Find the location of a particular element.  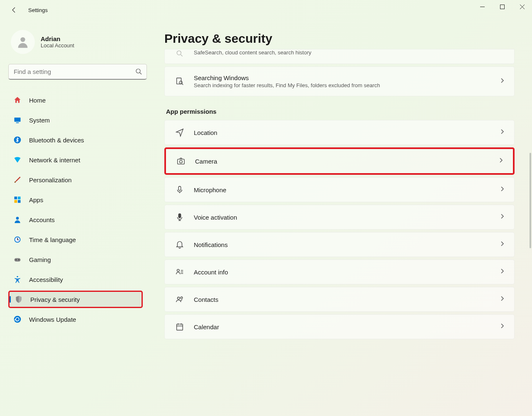

row-title: Voice activation is located at coordinates (347, 218).